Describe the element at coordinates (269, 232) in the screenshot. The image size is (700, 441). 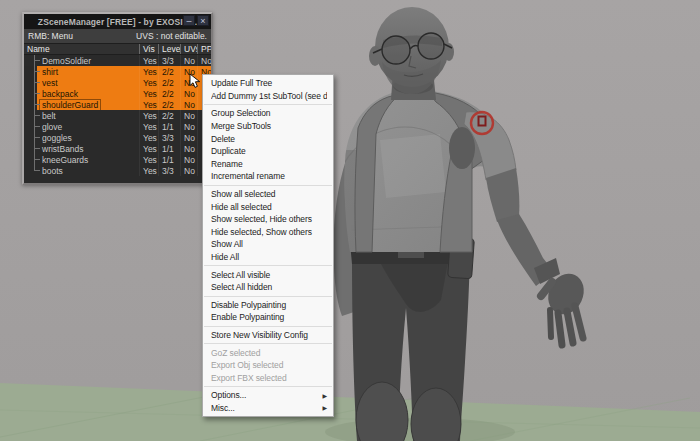
I see `menu-item-label: Hide selected, Show others` at that location.